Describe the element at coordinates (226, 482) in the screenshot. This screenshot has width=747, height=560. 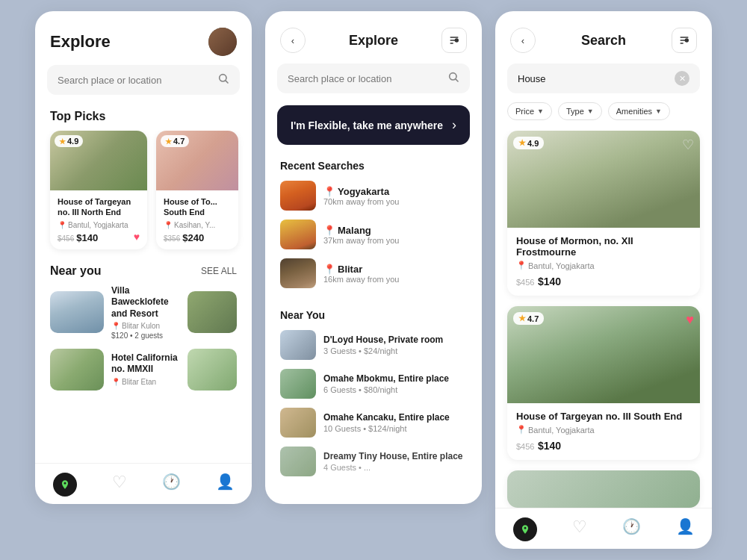
I see `user-nav-icon: 👤` at that location.